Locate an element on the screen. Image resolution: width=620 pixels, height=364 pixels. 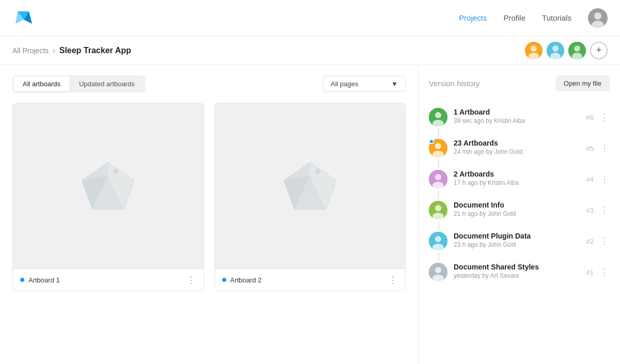
version-item-2: Document Plugin Data 23 h ago by John Go… is located at coordinates (519, 241).